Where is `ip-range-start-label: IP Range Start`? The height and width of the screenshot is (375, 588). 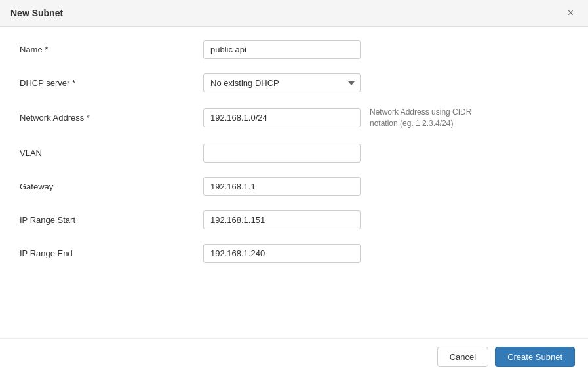 ip-range-start-label: IP Range Start is located at coordinates (111, 220).